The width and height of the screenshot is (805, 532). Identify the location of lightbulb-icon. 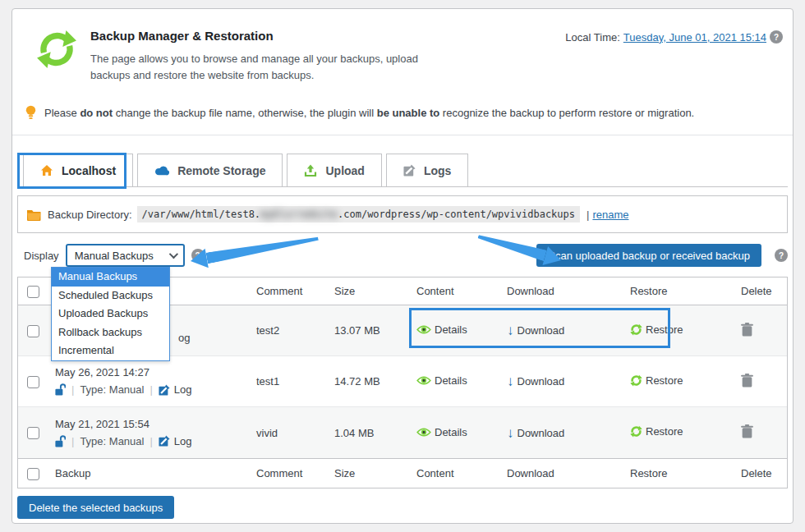
(31, 113).